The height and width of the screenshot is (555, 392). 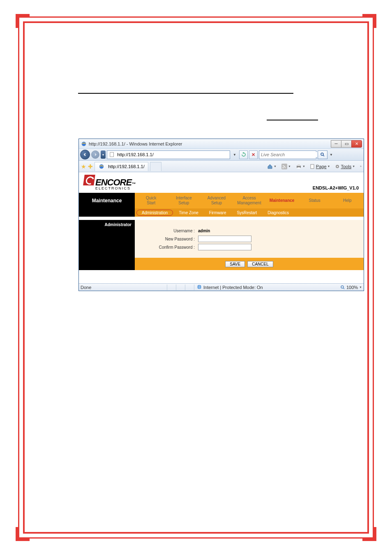 I want to click on logo-mark-icon, so click(x=89, y=180).